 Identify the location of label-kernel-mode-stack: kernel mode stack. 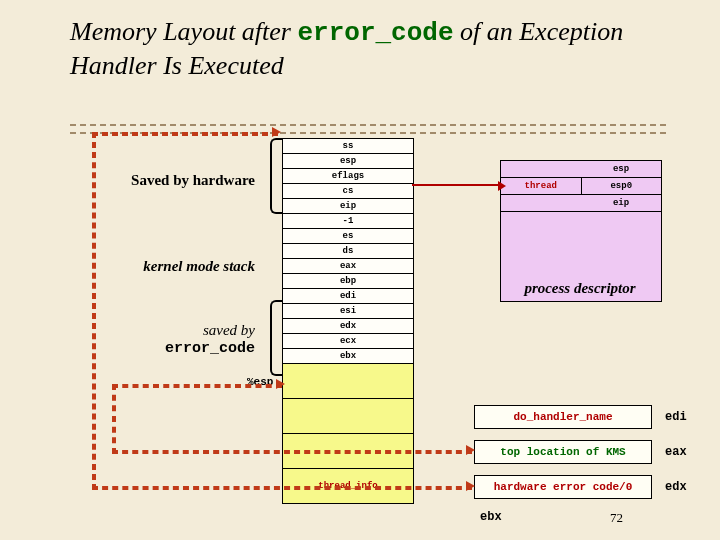
(168, 266).